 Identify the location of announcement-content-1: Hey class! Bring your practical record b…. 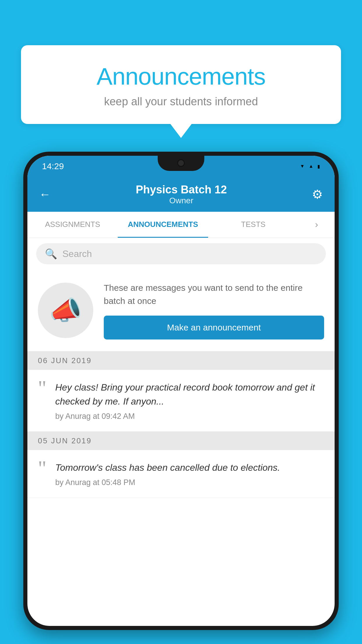
(189, 401).